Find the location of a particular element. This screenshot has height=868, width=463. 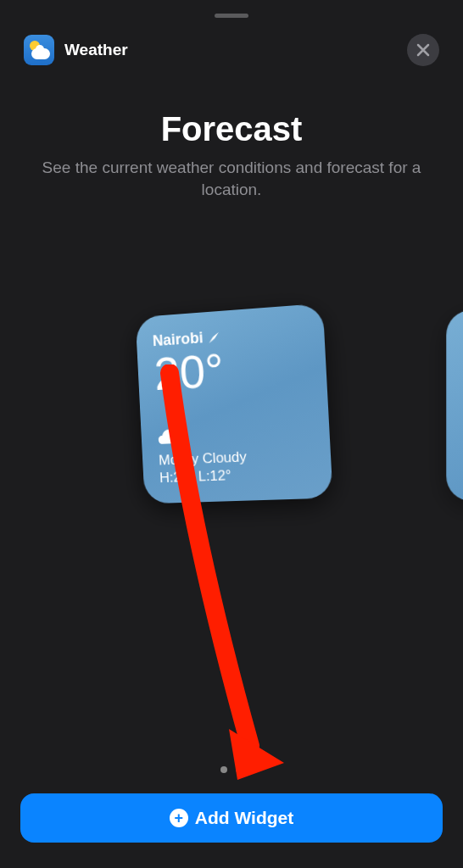

add-widget-button: + Add Widget is located at coordinates (232, 818).